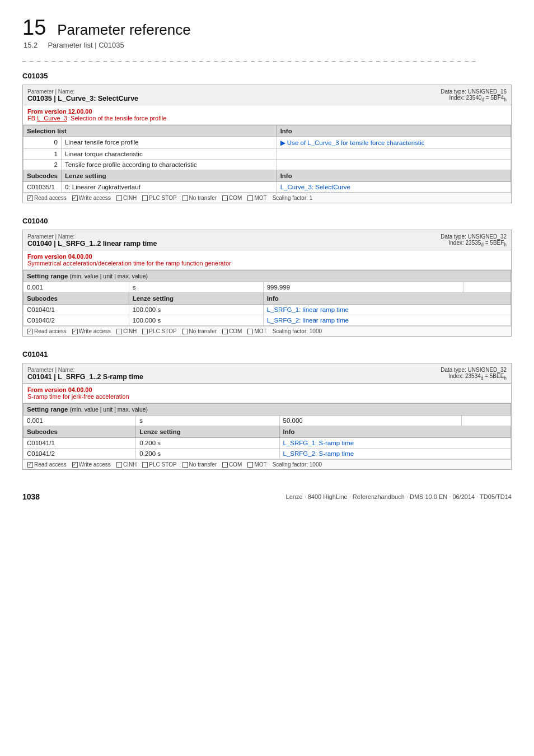  I want to click on table-row: 1Linear torque characteristic, so click(268, 155).